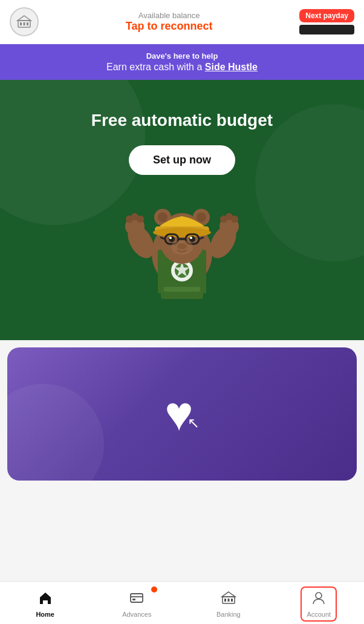  I want to click on nav-item-advances: Advances, so click(137, 604).